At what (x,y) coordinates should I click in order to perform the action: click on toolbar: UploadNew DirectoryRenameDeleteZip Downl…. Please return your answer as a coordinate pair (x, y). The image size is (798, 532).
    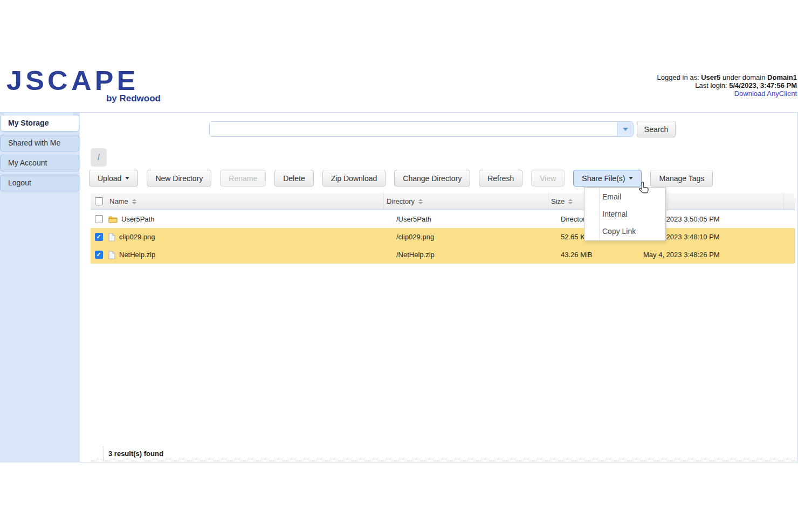
    Looking at the image, I should click on (401, 178).